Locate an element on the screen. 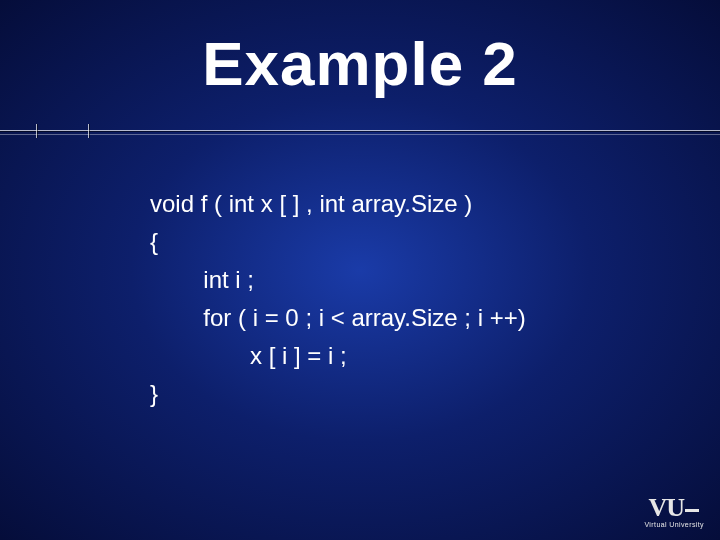 This screenshot has width=720, height=540. logo: VU Virtual University is located at coordinates (674, 510).